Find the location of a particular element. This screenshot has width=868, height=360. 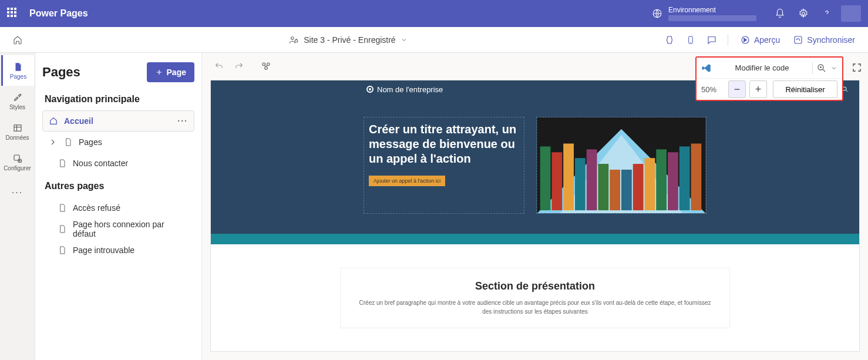

nav-label: Pages is located at coordinates (90, 142).